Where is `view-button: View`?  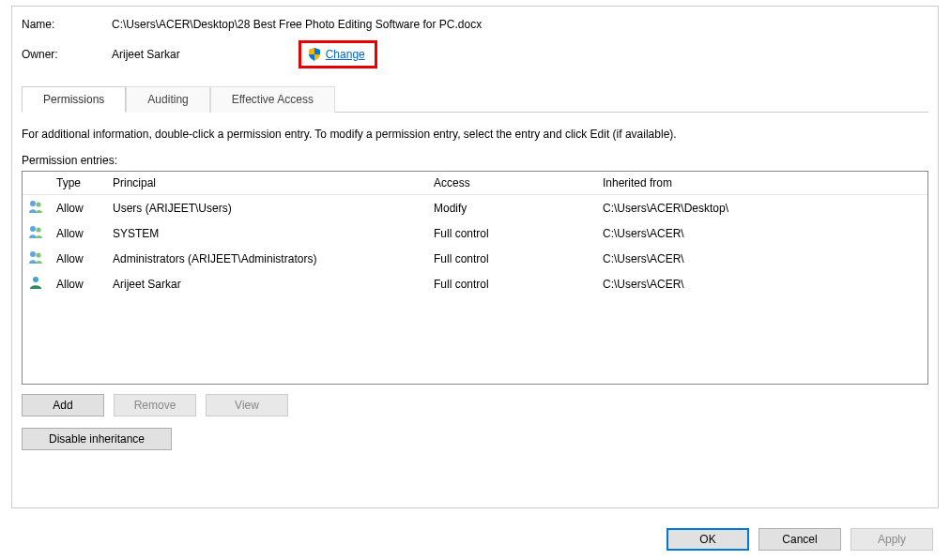 view-button: View is located at coordinates (247, 405).